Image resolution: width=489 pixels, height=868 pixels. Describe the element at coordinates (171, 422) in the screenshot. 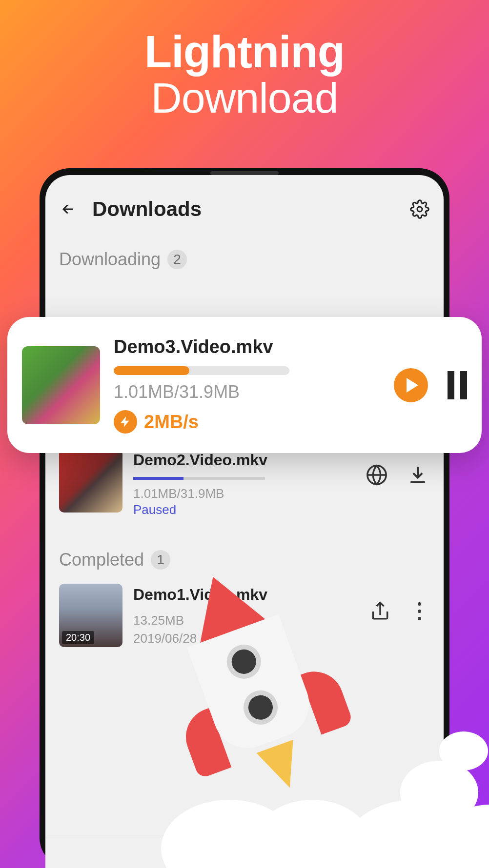

I see `speed-value: 2MB/s` at that location.